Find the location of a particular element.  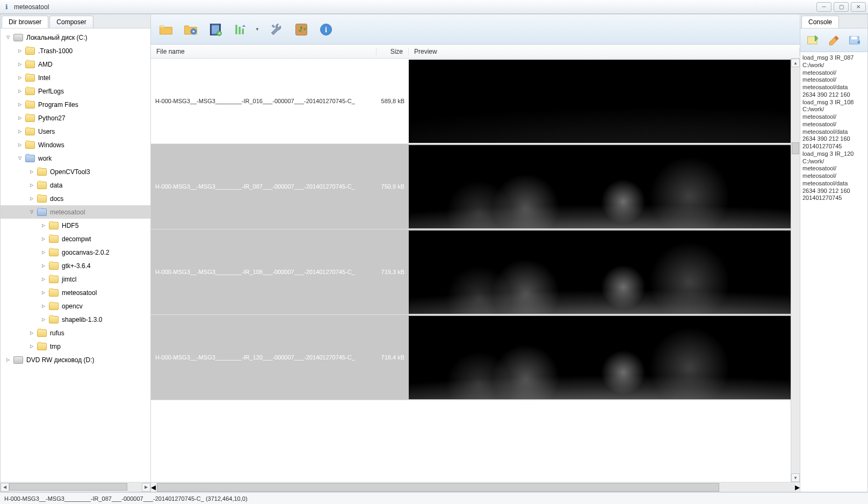

scroll-down-arrow: ▼ is located at coordinates (795, 478).